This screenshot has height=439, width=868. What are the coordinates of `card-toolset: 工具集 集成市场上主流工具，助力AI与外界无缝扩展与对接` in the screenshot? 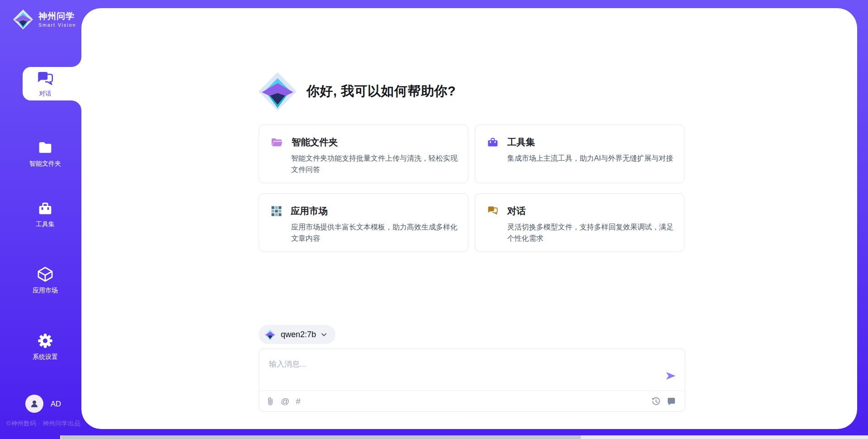 It's located at (580, 154).